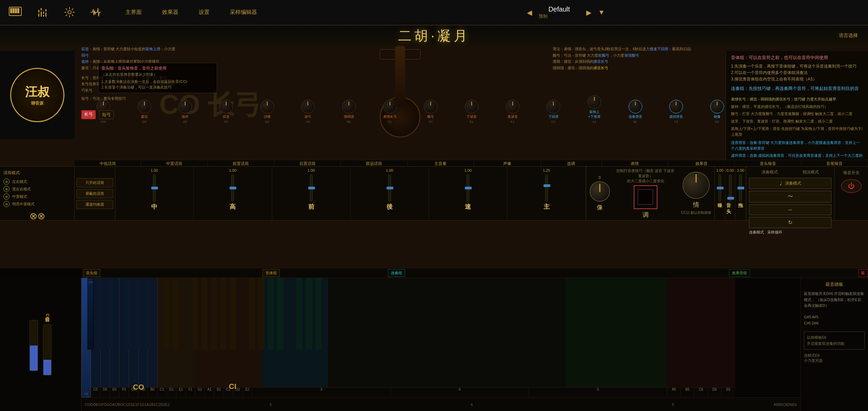 Image resolution: width=868 pixels, height=411 pixels. What do you see at coordinates (170, 12) in the screenshot?
I see `nav-effects: 效果器` at bounding box center [170, 12].